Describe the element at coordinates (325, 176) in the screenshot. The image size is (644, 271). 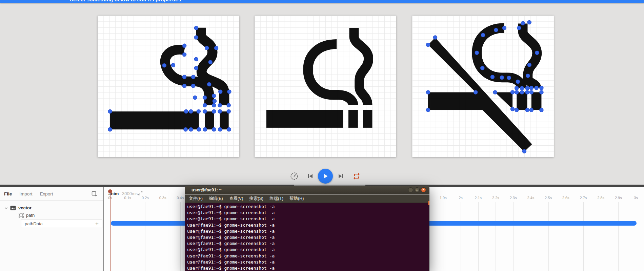
I see `play-button` at that location.